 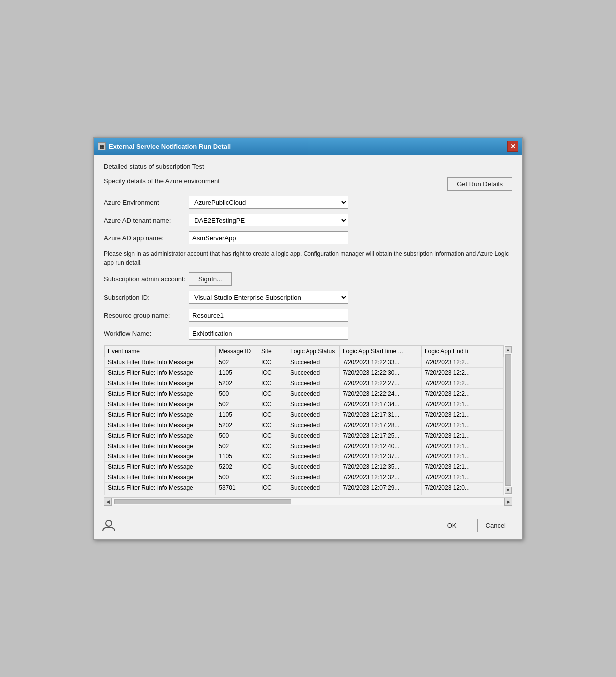 What do you see at coordinates (313, 351) in the screenshot?
I see `col-header-logic-app-status: Logic App Status` at bounding box center [313, 351].